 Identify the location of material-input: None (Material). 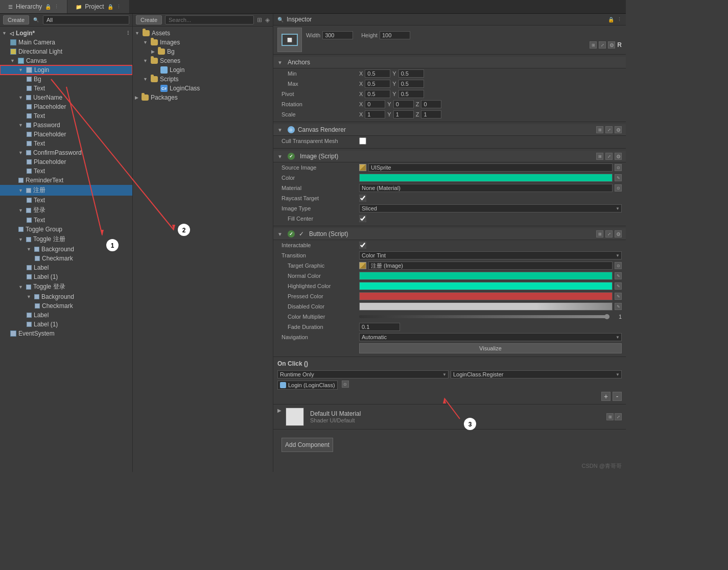
(486, 188).